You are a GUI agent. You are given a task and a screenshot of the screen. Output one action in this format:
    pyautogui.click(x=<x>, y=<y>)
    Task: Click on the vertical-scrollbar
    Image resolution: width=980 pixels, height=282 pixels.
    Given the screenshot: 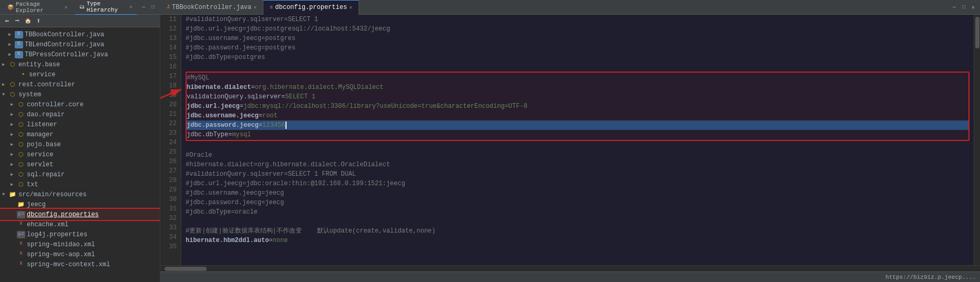 What is the action you would take?
    pyautogui.click(x=977, y=140)
    